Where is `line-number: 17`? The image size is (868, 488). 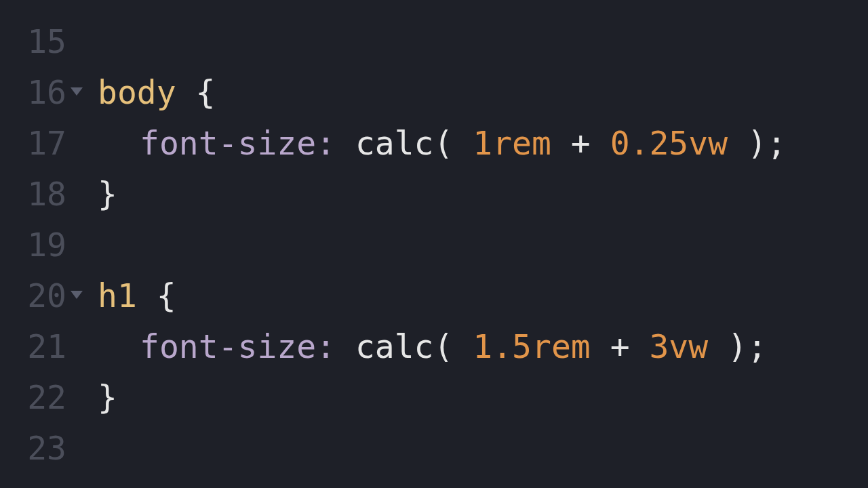 line-number: 17 is located at coordinates (55, 144).